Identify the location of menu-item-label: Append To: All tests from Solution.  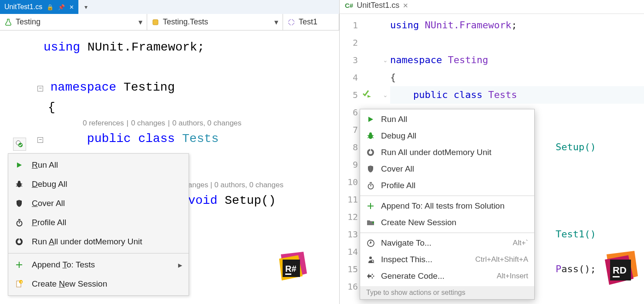
(443, 206).